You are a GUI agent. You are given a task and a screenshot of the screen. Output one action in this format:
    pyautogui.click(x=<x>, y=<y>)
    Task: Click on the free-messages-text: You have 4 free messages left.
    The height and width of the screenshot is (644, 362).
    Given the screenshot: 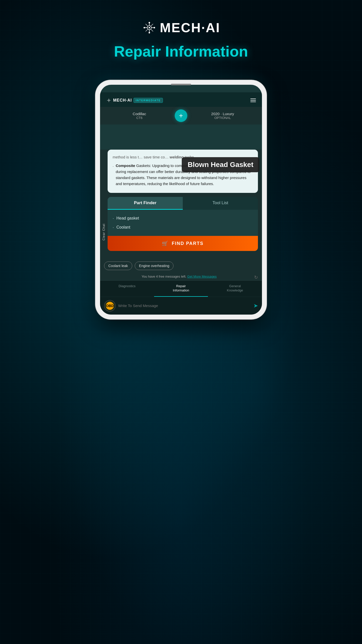 What is the action you would take?
    pyautogui.click(x=164, y=277)
    